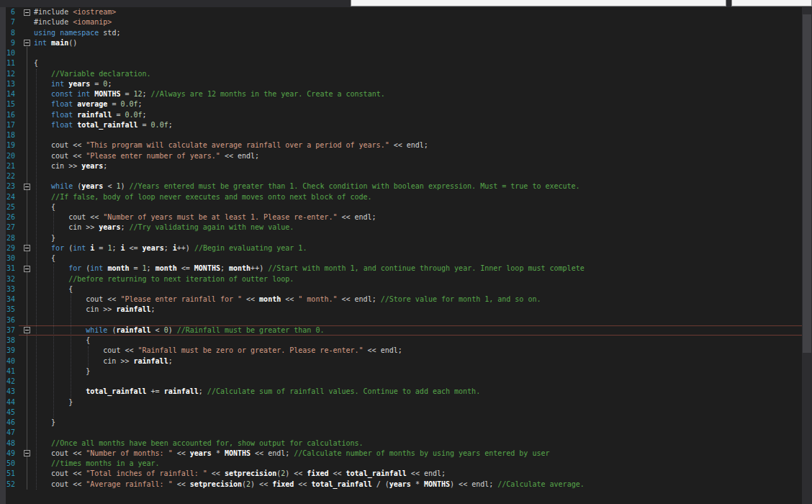 This screenshot has height=504, width=812. Describe the element at coordinates (418, 115) in the screenshot. I see `code-text: float rainfall = 0.0f;` at that location.